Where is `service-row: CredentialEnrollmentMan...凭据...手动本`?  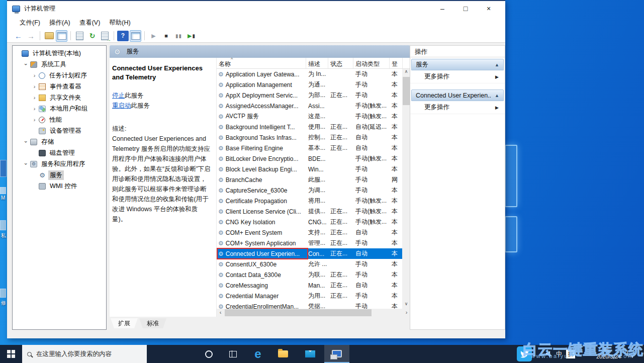
service-row: CredentialEnrollmentMan...凭据...手动本 is located at coordinates (310, 305).